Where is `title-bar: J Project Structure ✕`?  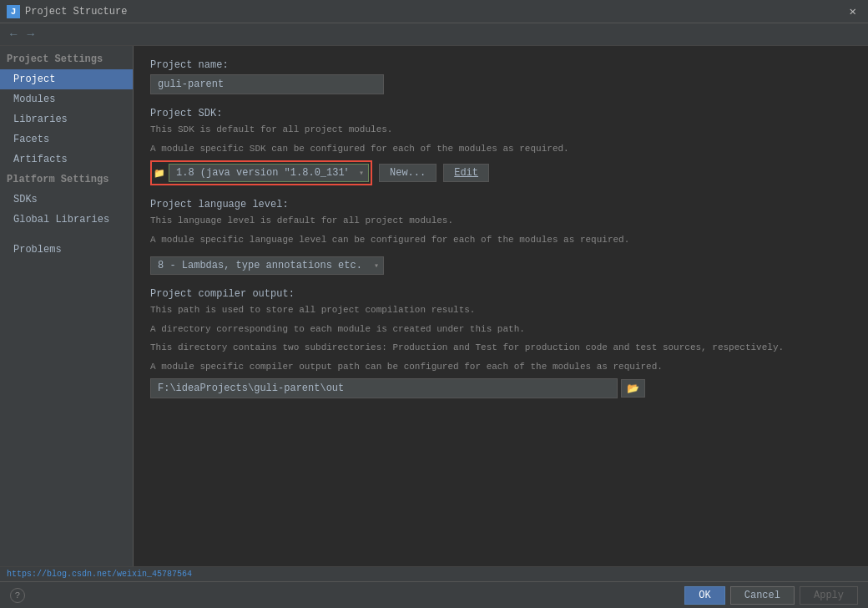 title-bar: J Project Structure ✕ is located at coordinates (434, 12).